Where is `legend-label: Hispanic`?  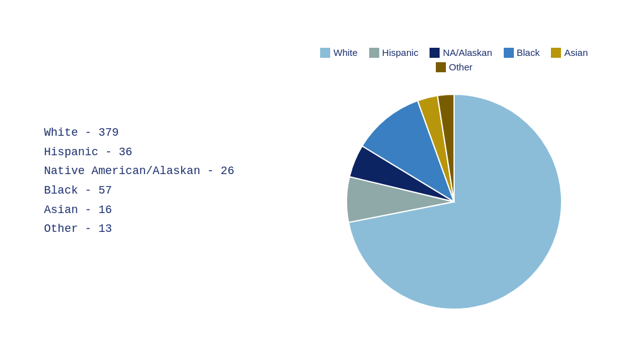
legend-label: Hispanic is located at coordinates (401, 53).